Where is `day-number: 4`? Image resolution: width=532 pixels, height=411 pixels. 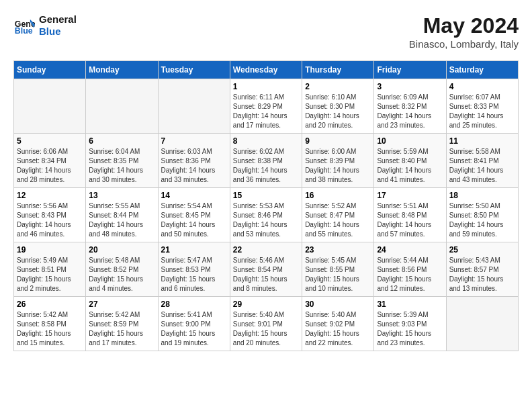 day-number: 4 is located at coordinates (482, 87).